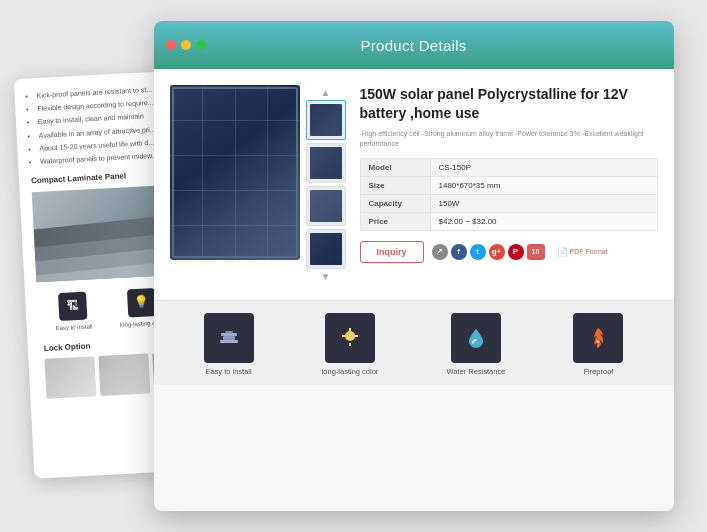  Describe the element at coordinates (536, 252) in the screenshot. I see `share-count: 10` at that location.